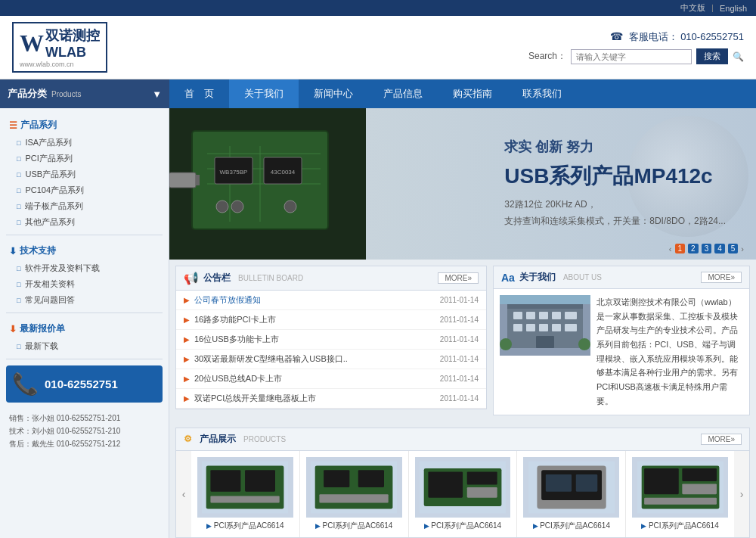  I want to click on nav-item-home: 首 页, so click(200, 94).